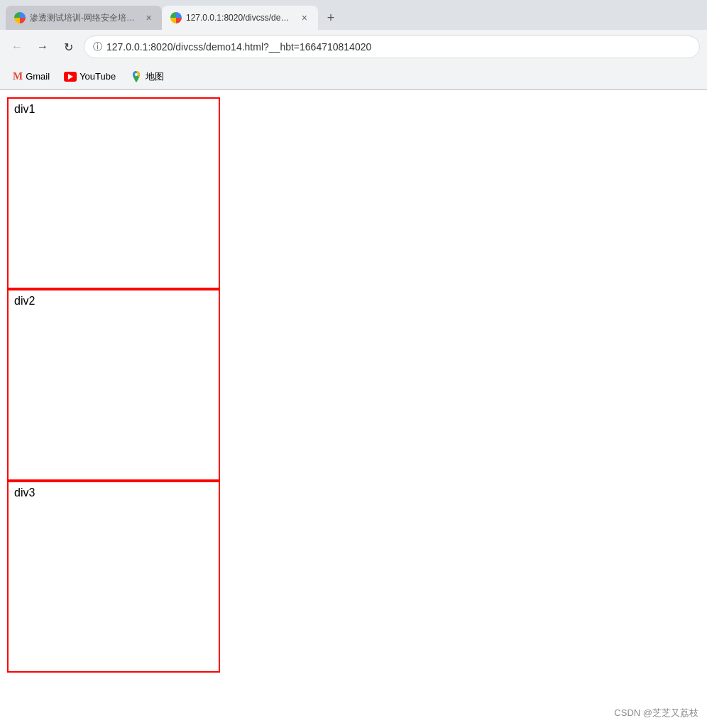 This screenshot has height=728, width=707. Describe the element at coordinates (24, 493) in the screenshot. I see `div3-label: div3` at that location.